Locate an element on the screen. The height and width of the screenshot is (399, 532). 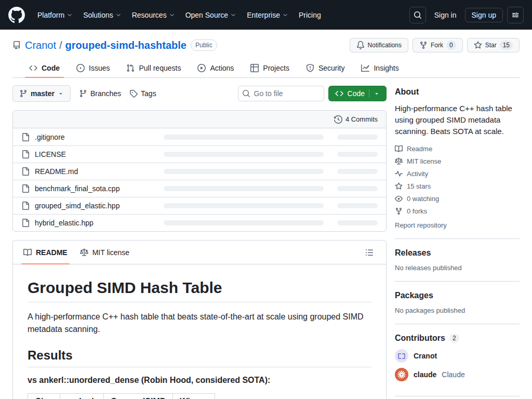
fork-count: 0 is located at coordinates (451, 45).